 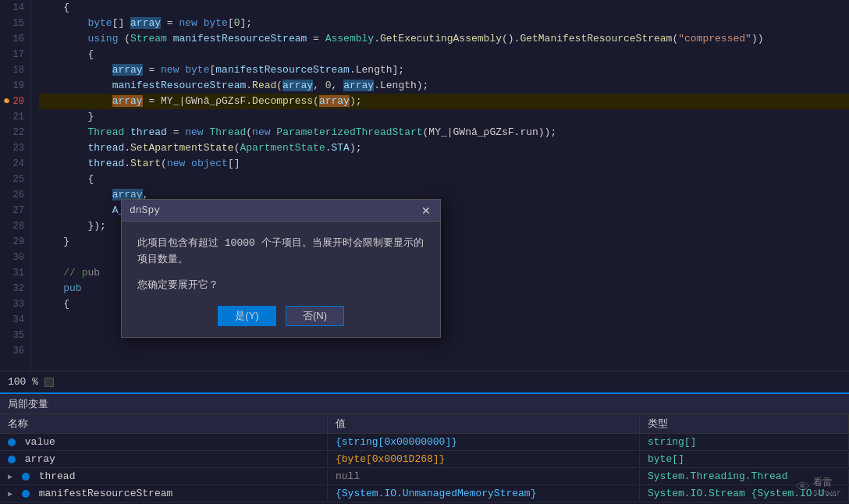 I want to click on locals-cell-value: {string[0x00000000]}, so click(x=484, y=442).